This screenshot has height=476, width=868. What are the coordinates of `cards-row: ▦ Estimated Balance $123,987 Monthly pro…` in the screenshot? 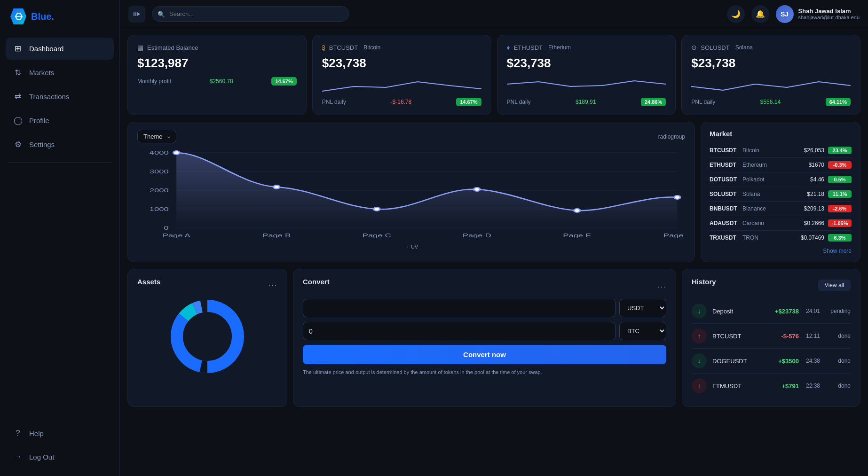 It's located at (494, 75).